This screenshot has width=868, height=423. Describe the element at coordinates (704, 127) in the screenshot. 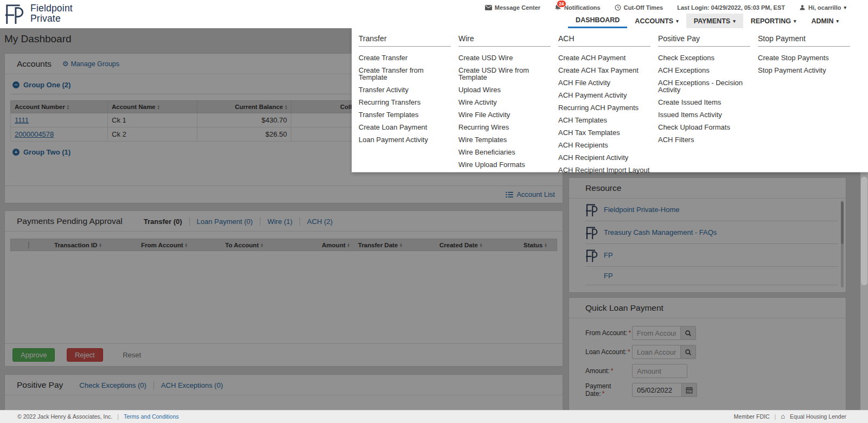

I see `menu-item: Check Upload Formats` at that location.